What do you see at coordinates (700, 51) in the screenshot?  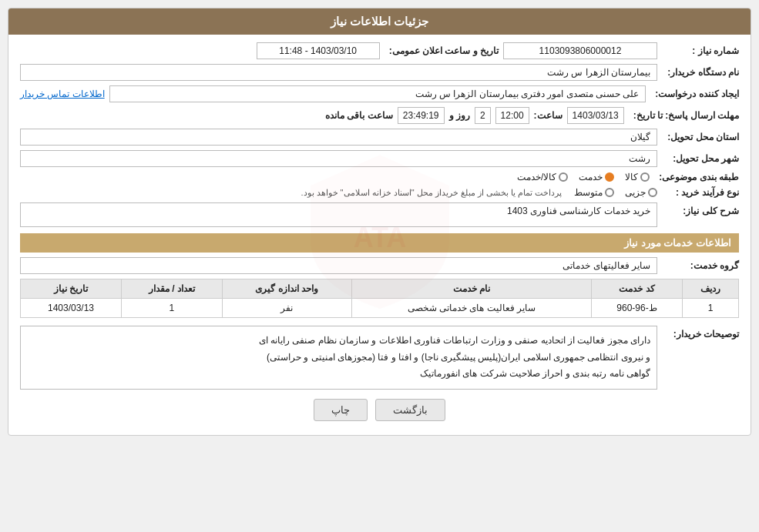 I see `need-number-label: شماره نیاز :` at bounding box center [700, 51].